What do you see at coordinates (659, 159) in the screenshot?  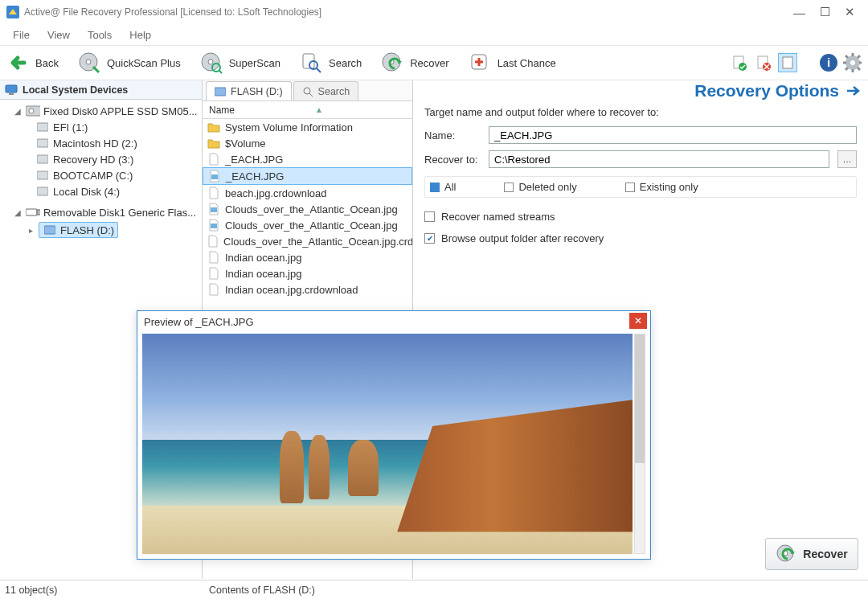 I see `recoverto-field` at bounding box center [659, 159].